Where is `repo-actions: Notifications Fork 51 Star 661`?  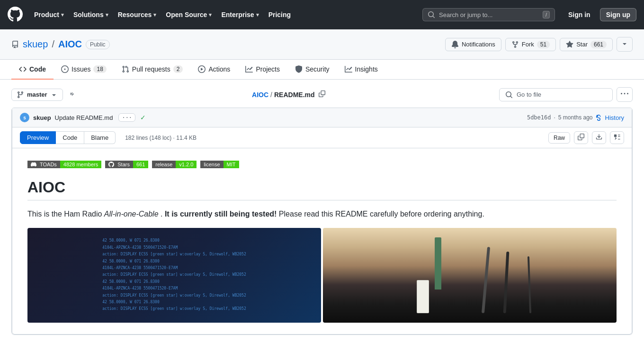
repo-actions: Notifications Fork 51 Star 661 is located at coordinates (539, 45).